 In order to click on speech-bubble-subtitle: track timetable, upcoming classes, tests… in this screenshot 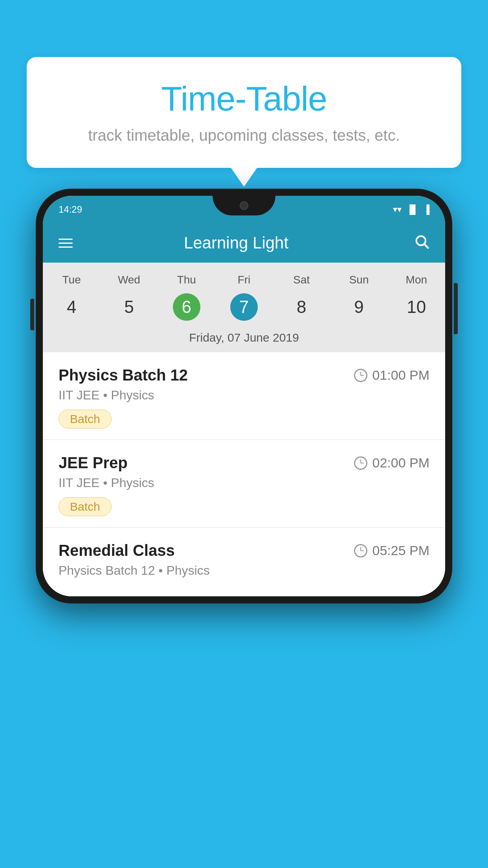, I will do `click(244, 135)`.